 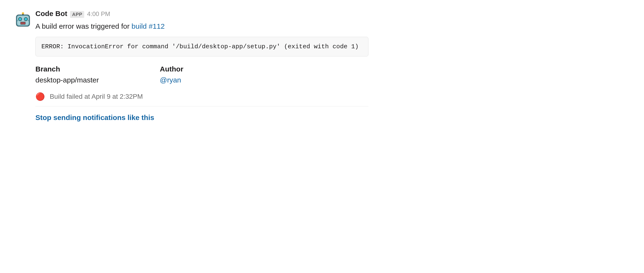 I want to click on message-timestamp: 4:00 PM, so click(x=98, y=14).